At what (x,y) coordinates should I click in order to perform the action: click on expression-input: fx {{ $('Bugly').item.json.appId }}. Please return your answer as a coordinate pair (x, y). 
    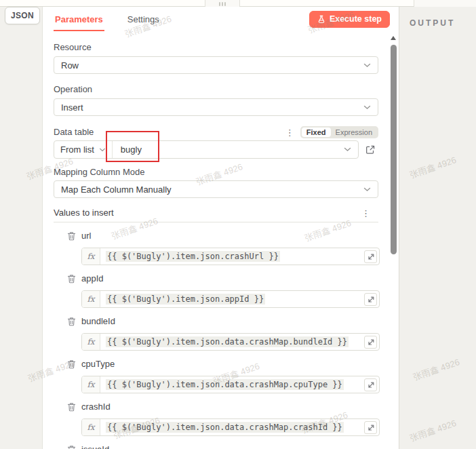
    Looking at the image, I should click on (231, 299).